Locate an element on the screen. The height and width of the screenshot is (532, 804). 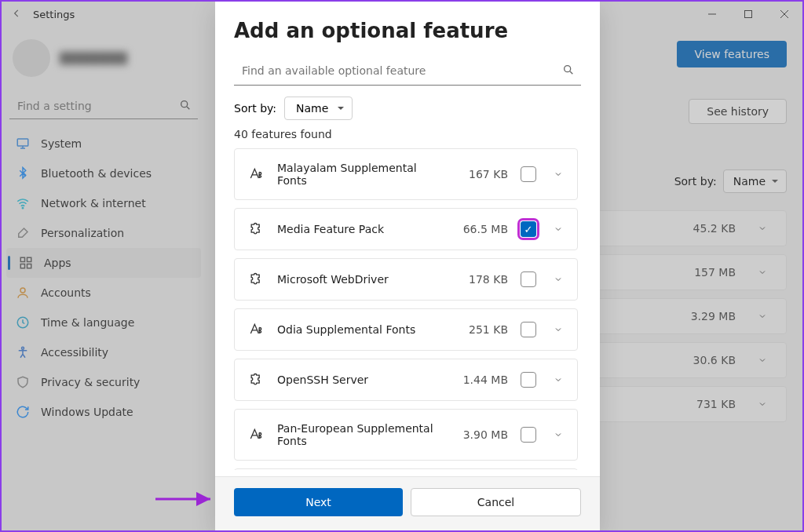
dialog-search is located at coordinates (407, 71).